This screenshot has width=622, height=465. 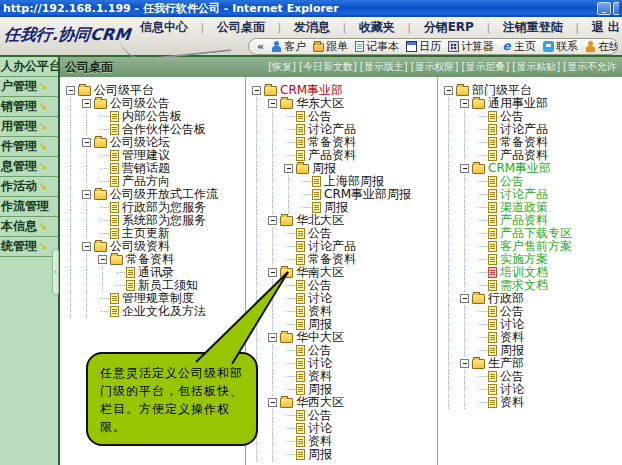 What do you see at coordinates (260, 46) in the screenshot?
I see `back-icon: «` at bounding box center [260, 46].